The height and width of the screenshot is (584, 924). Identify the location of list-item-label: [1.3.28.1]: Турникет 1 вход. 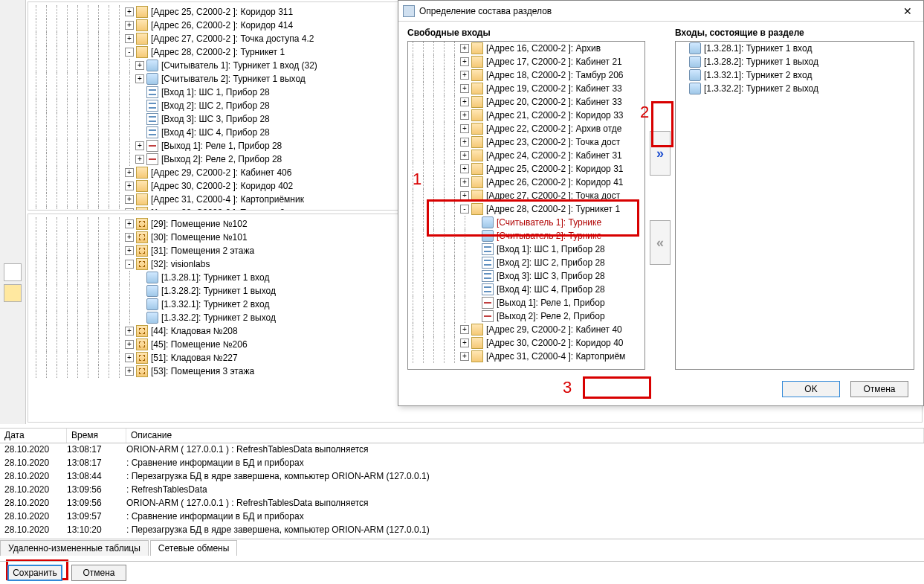
(758, 48).